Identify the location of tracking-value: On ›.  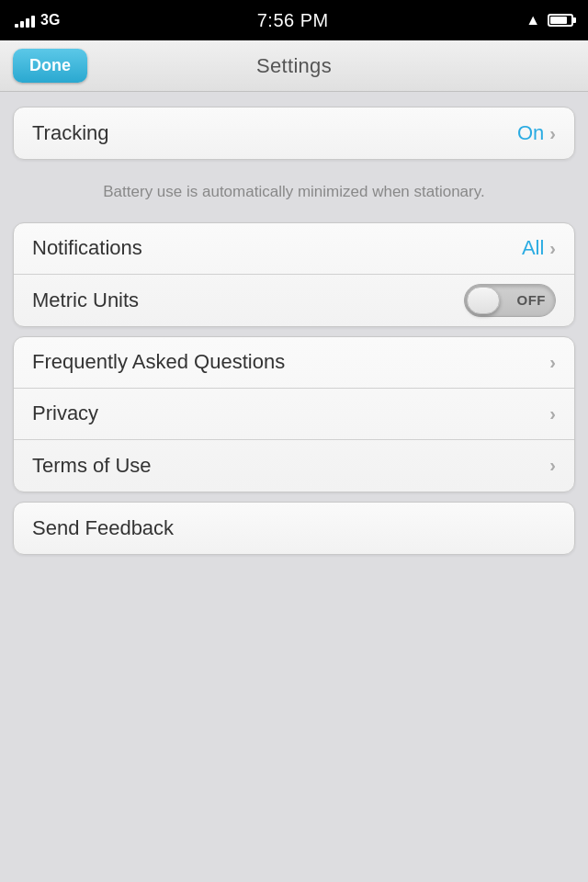
(537, 133).